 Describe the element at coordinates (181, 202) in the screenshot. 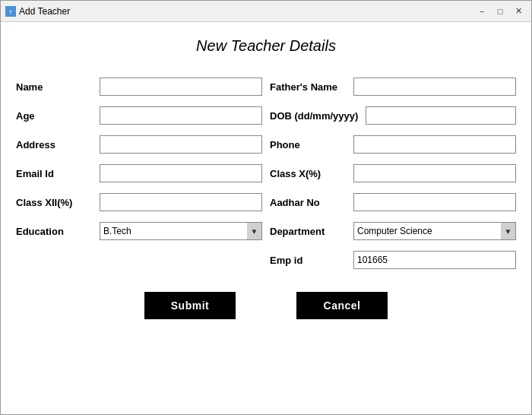

I see `class-xii-input` at that location.